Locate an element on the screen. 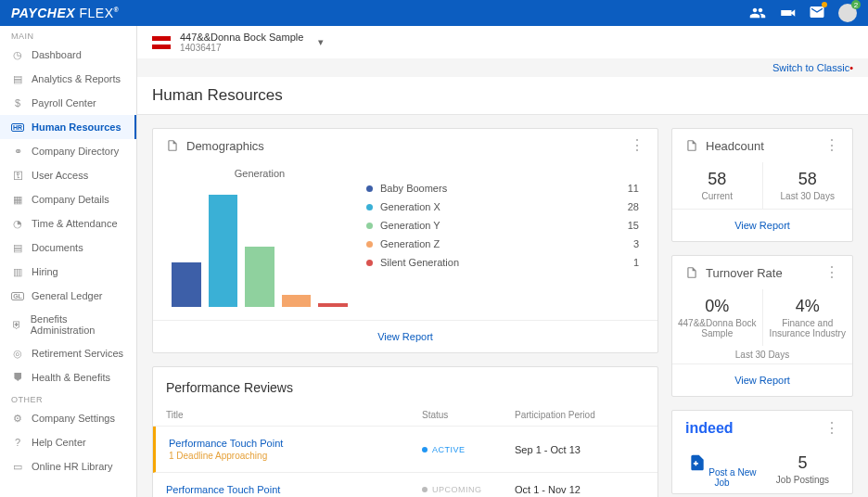 The height and width of the screenshot is (497, 868). indeed-card: indeed ⋮ Post a New Job 5 Job Postings is located at coordinates (762, 452).